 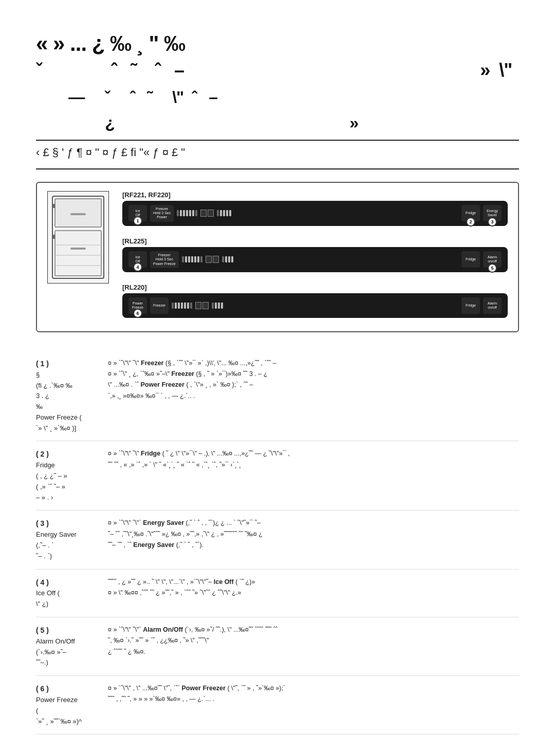 I want to click on panel-rl225: IceOff 4 FreezerHold 3 SecPower Freeze, so click(x=315, y=260).